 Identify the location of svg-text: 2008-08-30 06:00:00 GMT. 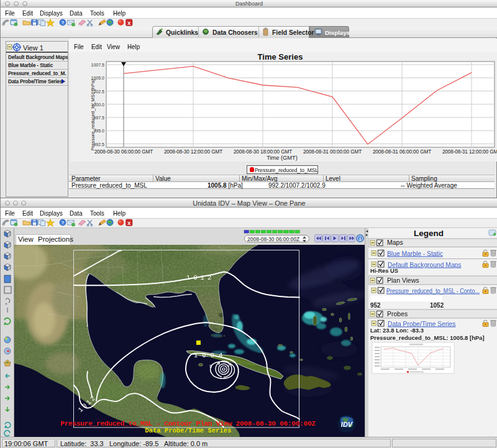
(124, 152).